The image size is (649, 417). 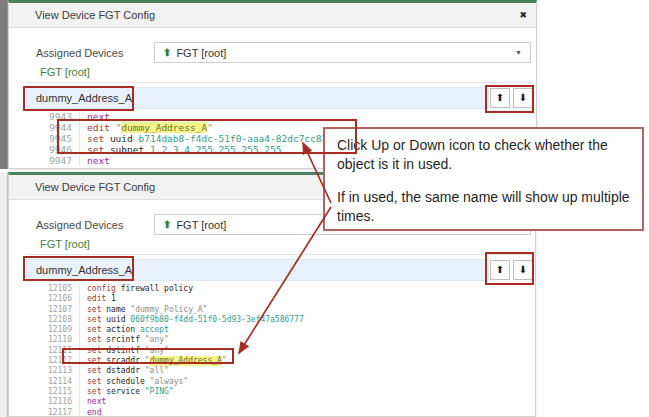 I want to click on code-line: 12106edit 1, so click(x=274, y=299).